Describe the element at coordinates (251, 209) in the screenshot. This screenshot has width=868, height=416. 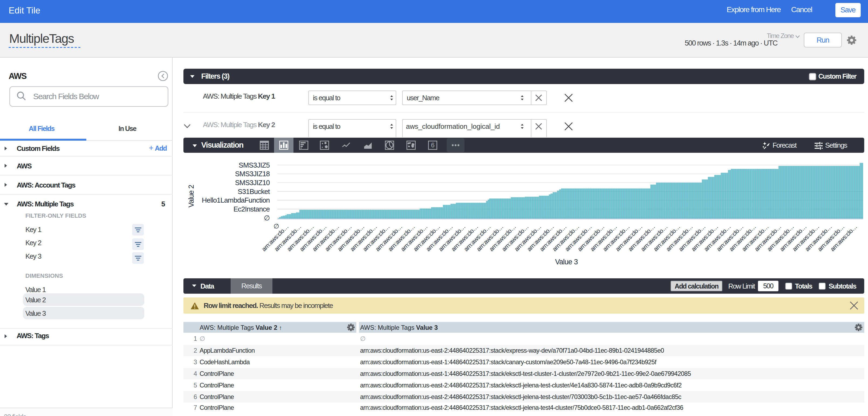
I see `svg-text: Ec2Instance` at that location.